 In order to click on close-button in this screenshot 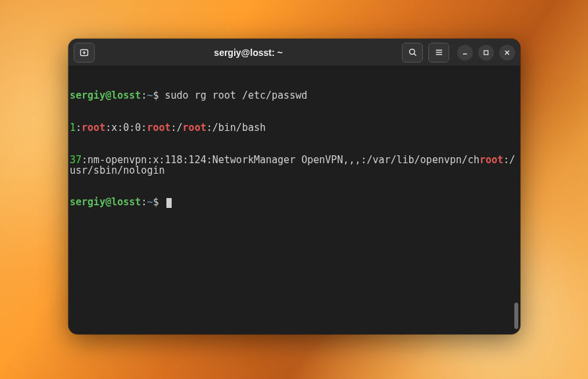, I will do `click(507, 53)`.